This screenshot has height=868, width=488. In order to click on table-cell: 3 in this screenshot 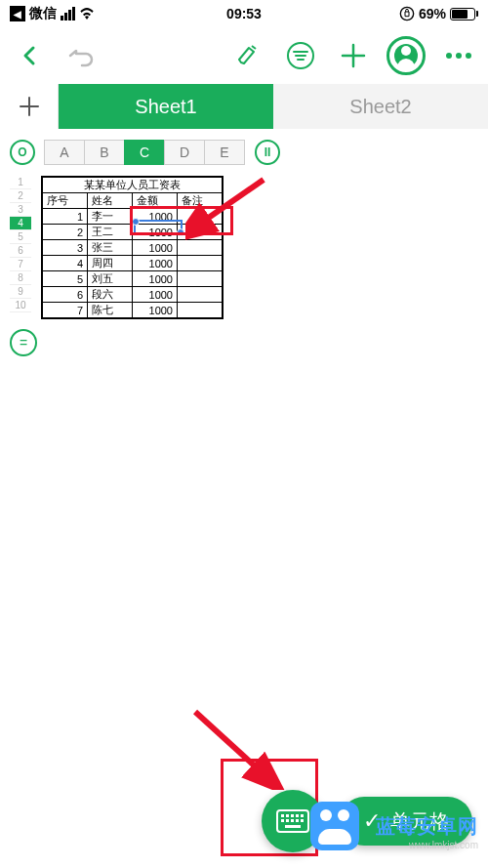, I will do `click(65, 248)`.